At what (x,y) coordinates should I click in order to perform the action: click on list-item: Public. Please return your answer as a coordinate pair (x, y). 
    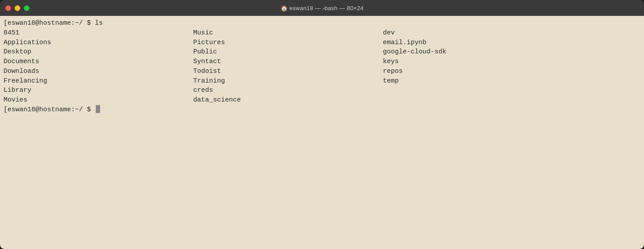
    Looking at the image, I should click on (288, 52).